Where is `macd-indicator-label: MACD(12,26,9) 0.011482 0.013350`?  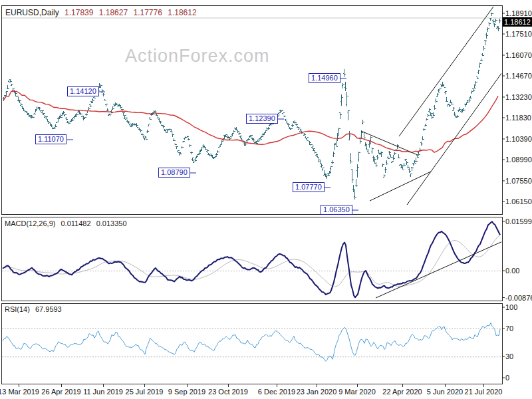
macd-indicator-label: MACD(12,26,9) 0.011482 0.013350 is located at coordinates (66, 223).